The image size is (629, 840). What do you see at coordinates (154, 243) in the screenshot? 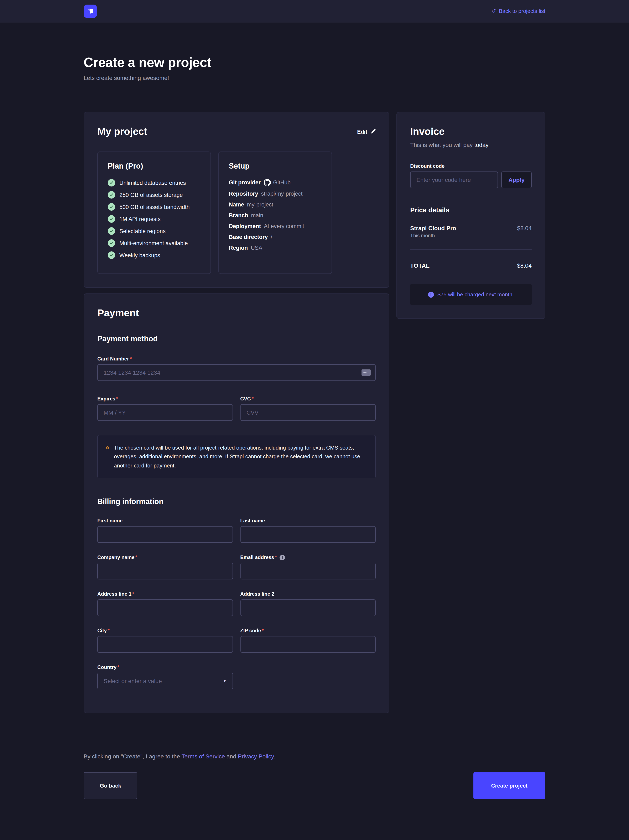
I see `plan-feature: Multi-environment available` at bounding box center [154, 243].